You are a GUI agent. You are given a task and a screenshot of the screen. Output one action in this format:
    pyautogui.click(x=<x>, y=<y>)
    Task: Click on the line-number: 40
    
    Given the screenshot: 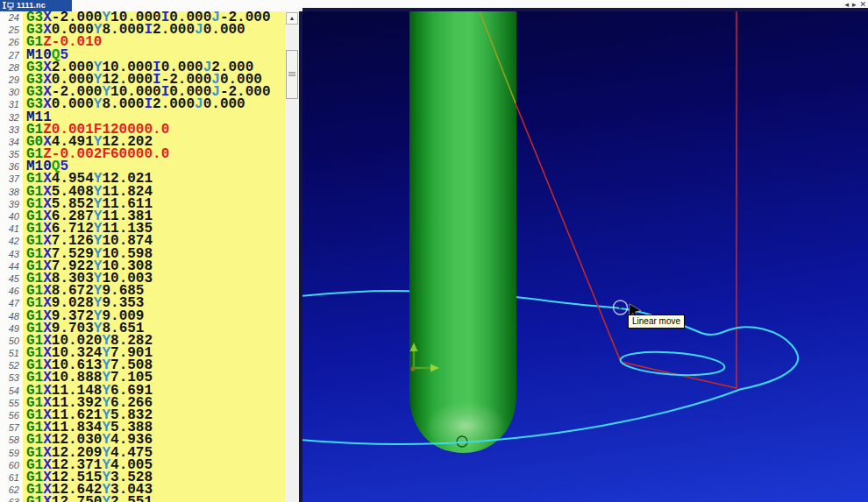 What is the action you would take?
    pyautogui.click(x=11, y=216)
    